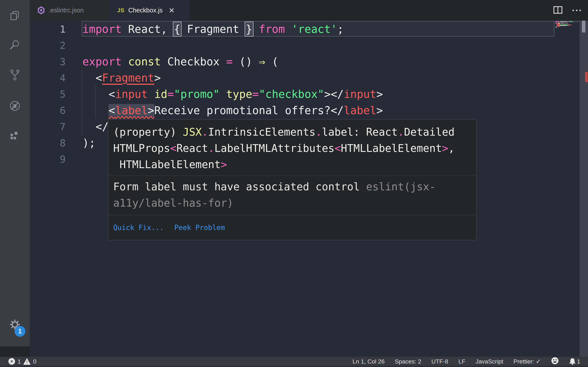 The height and width of the screenshot is (367, 588). I want to click on code-token: IntrinsicElements, so click(262, 132).